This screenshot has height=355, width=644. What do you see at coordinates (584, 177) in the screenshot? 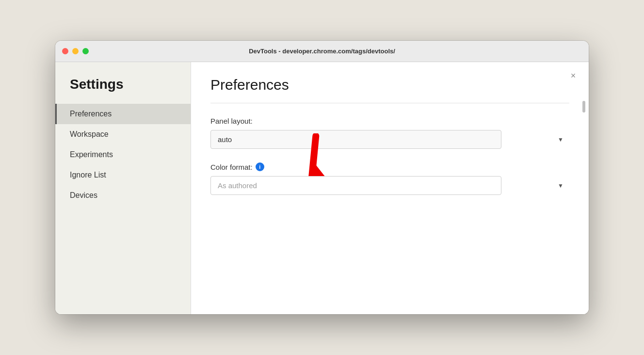
I see `scrollbar-track` at bounding box center [584, 177].